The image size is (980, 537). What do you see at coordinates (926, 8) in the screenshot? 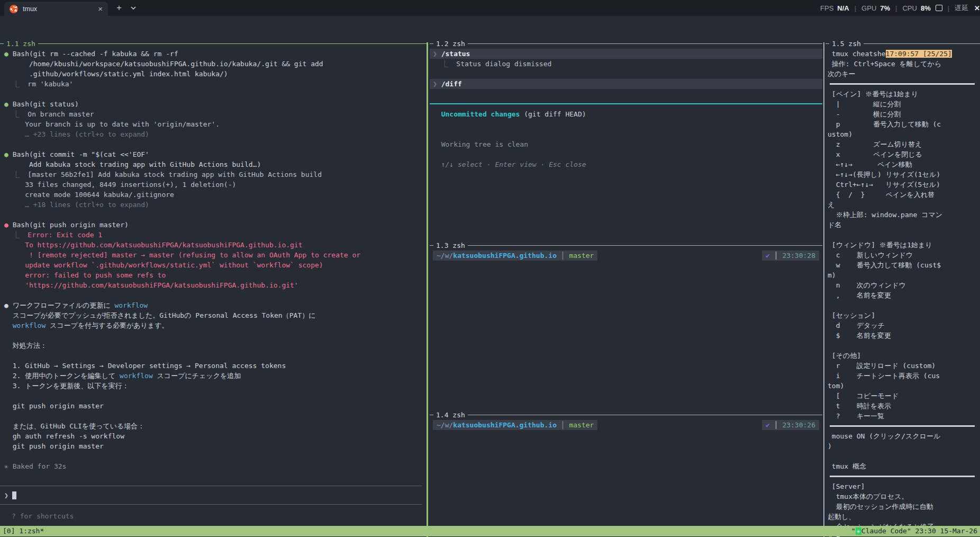
I see `stat-value: 8%` at bounding box center [926, 8].